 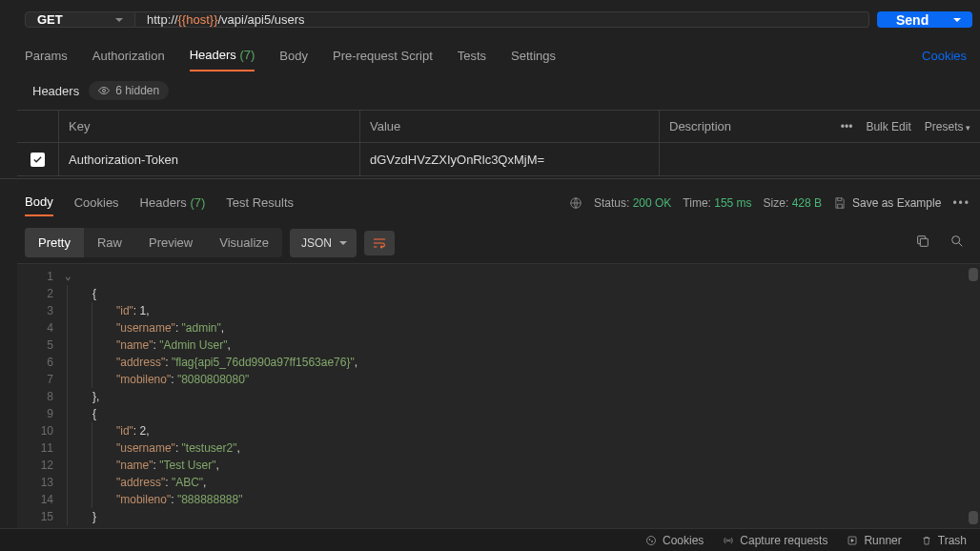 I want to click on status-bar: Cookies Capture requests Runner Trash, so click(x=490, y=540).